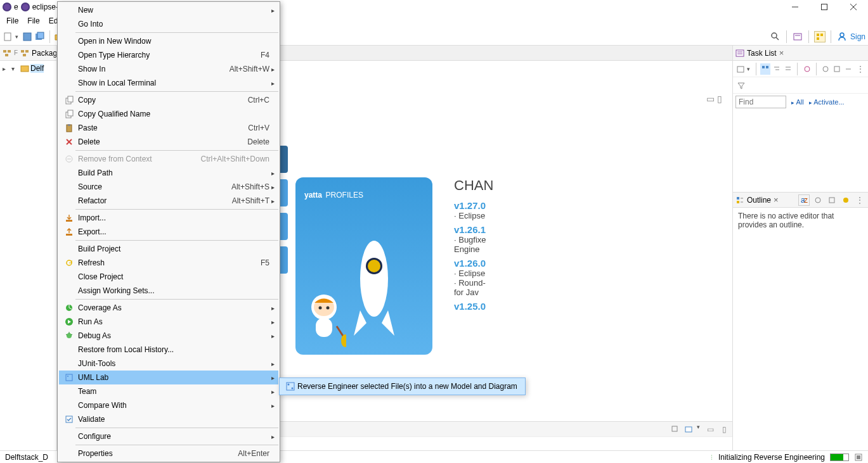  I want to click on ctx-show-in: Show InAlt+Shift+W▸, so click(169, 69).